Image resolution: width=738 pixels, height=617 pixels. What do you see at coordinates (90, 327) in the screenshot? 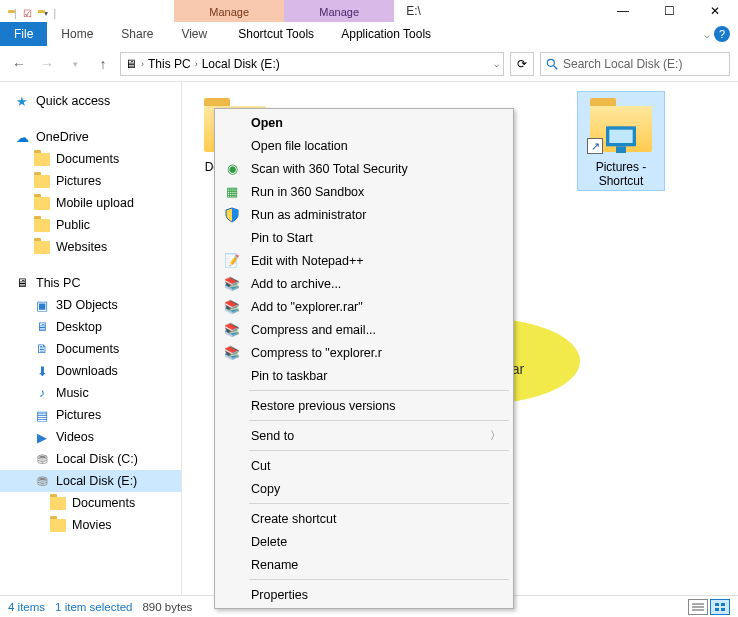
I see `sidebar-item: 🖥Desktop` at bounding box center [90, 327].